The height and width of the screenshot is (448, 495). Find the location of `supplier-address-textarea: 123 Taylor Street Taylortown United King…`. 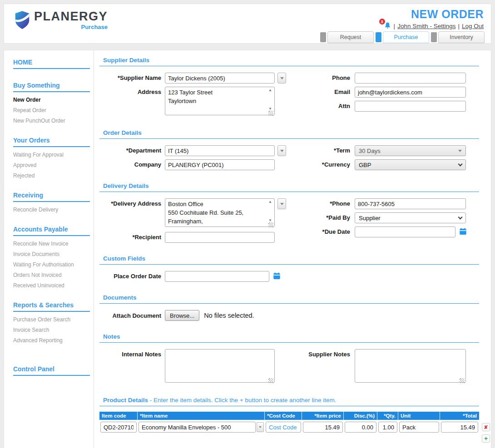

supplier-address-textarea: 123 Taylor Street Taylortown United King… is located at coordinates (220, 101).